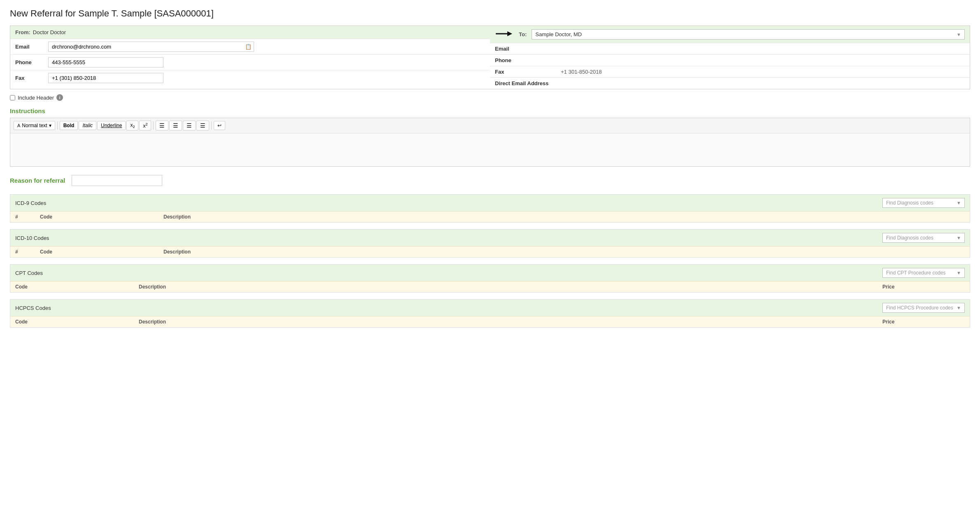 The image size is (980, 521). Describe the element at coordinates (250, 47) in the screenshot. I see `from-email-row: Email 📋` at that location.